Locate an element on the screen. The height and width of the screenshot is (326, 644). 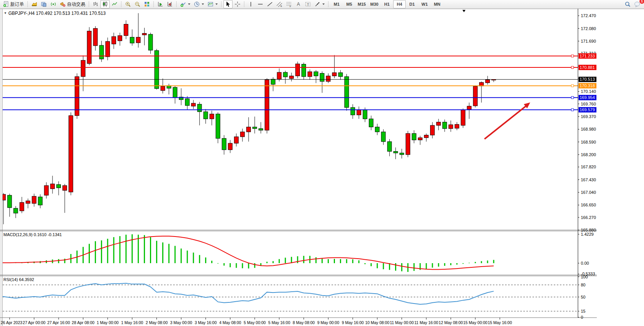
svg-text: 4 May 08:00 is located at coordinates (230, 323).